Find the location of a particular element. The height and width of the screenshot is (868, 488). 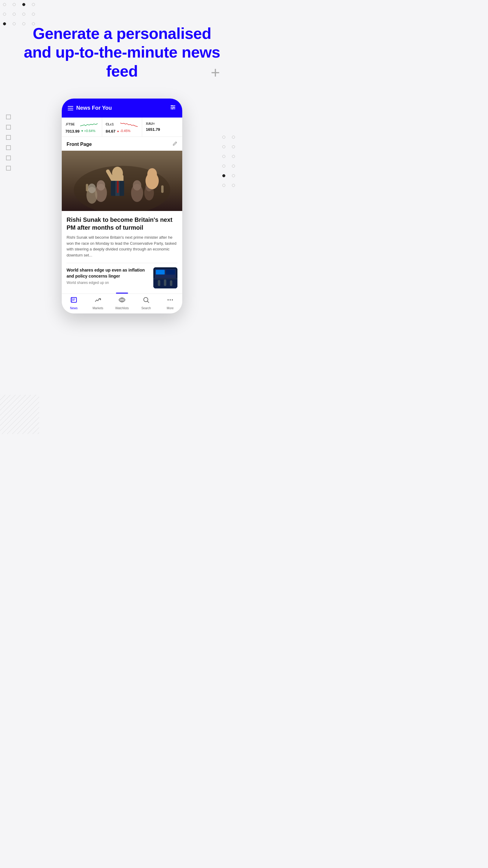

ticker-strip: .FTSE 7013.99 ▾ +0.64% CLc1 is located at coordinates (122, 127).